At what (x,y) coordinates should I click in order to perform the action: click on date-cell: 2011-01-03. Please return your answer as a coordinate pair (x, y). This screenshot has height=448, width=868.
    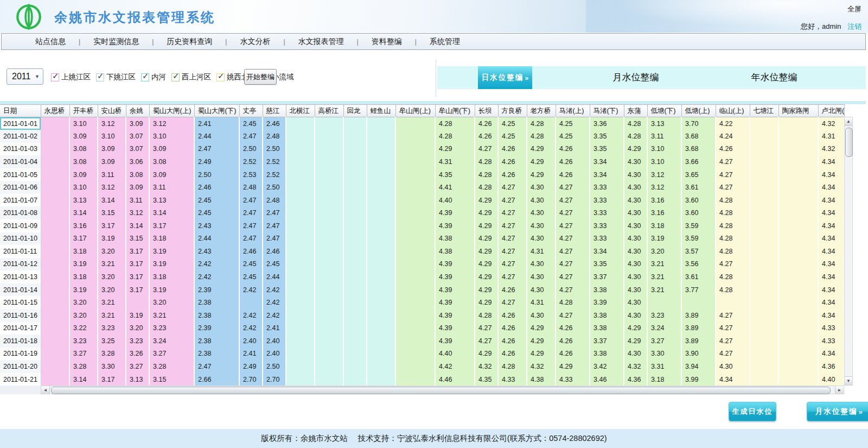
    Looking at the image, I should click on (21, 149).